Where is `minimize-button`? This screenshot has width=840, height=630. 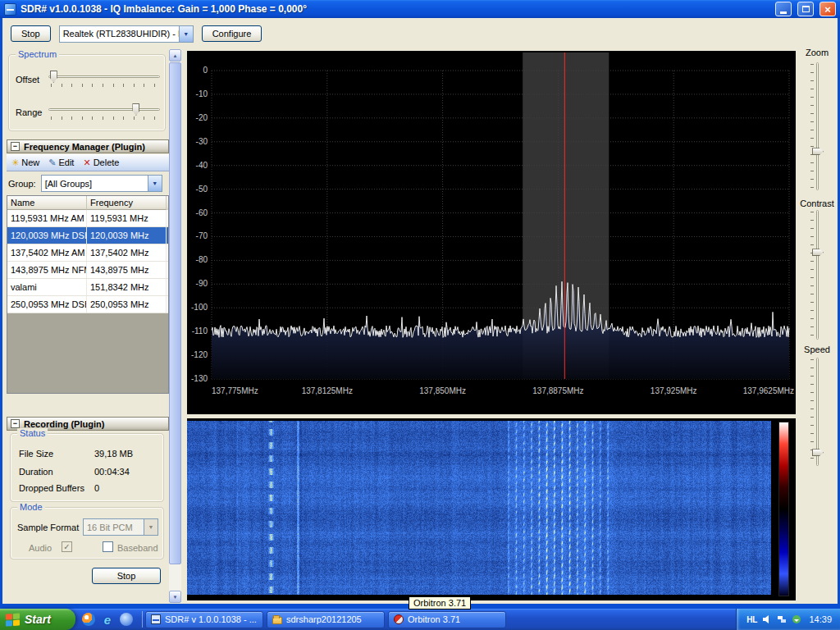 minimize-button is located at coordinates (783, 9).